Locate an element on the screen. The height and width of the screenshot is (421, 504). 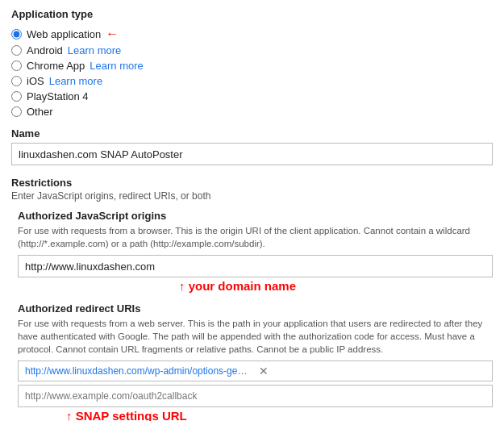
js-origins-input is located at coordinates (255, 266).